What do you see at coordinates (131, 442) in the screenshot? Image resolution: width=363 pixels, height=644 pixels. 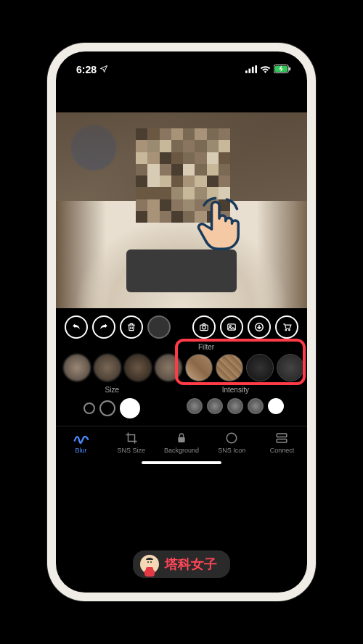 I see `tab-sns-size: SNS Size` at bounding box center [131, 442].